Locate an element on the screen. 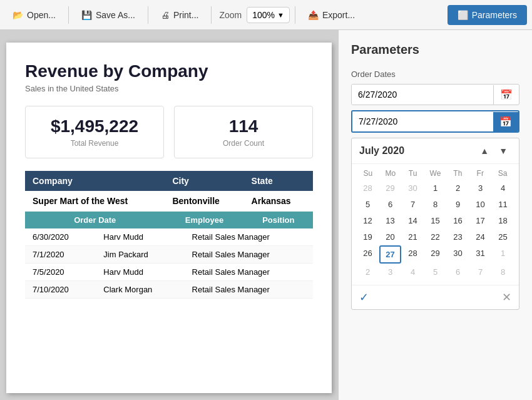  day-header-tu: Tu is located at coordinates (413, 173).